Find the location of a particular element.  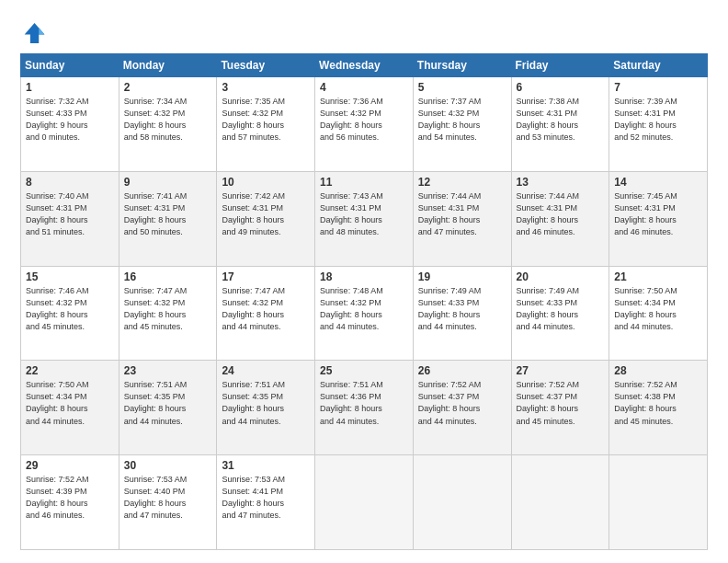

day-info: Sunrise: 7:47 AM Sunset: 4:32 PM Dayligh… is located at coordinates (266, 309).